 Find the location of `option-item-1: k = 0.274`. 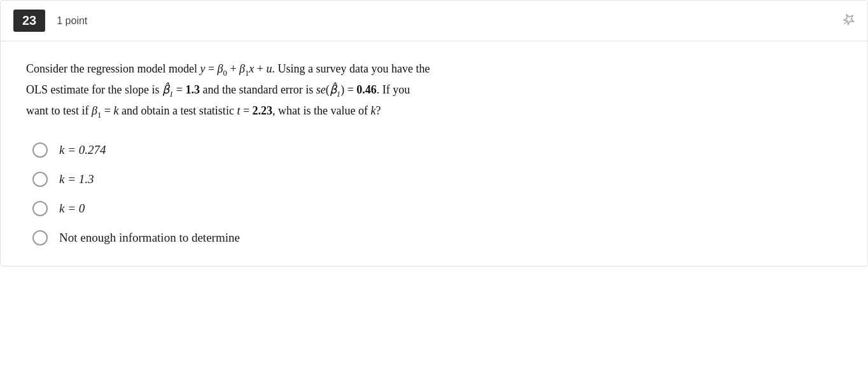

option-item-1: k = 0.274 is located at coordinates (437, 150).